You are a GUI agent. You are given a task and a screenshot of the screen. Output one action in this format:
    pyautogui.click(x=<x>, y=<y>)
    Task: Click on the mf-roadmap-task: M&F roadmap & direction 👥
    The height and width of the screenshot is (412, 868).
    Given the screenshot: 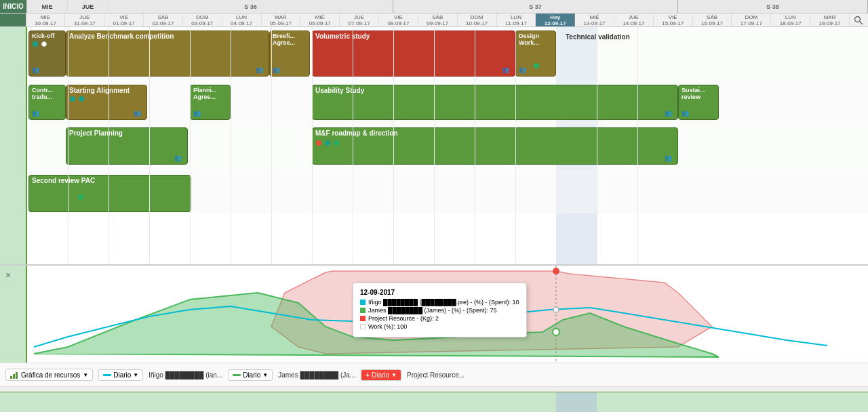 What is the action you would take?
    pyautogui.click(x=495, y=146)
    